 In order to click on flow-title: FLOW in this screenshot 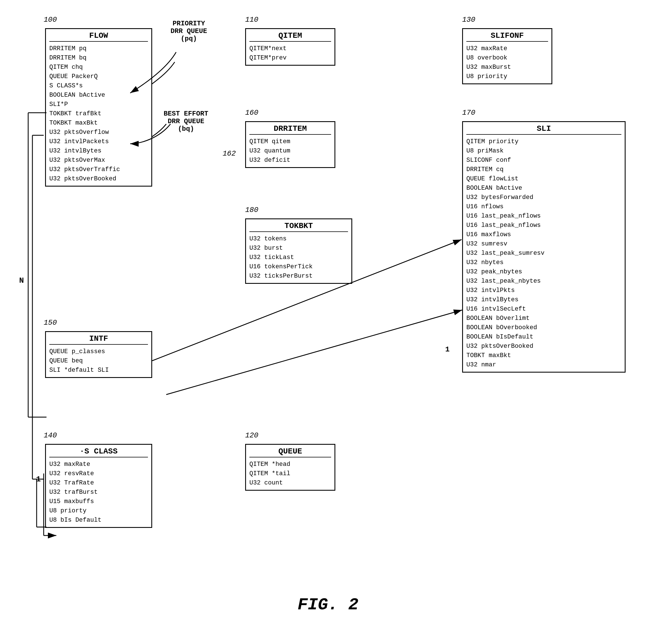, I will do `click(99, 37)`.